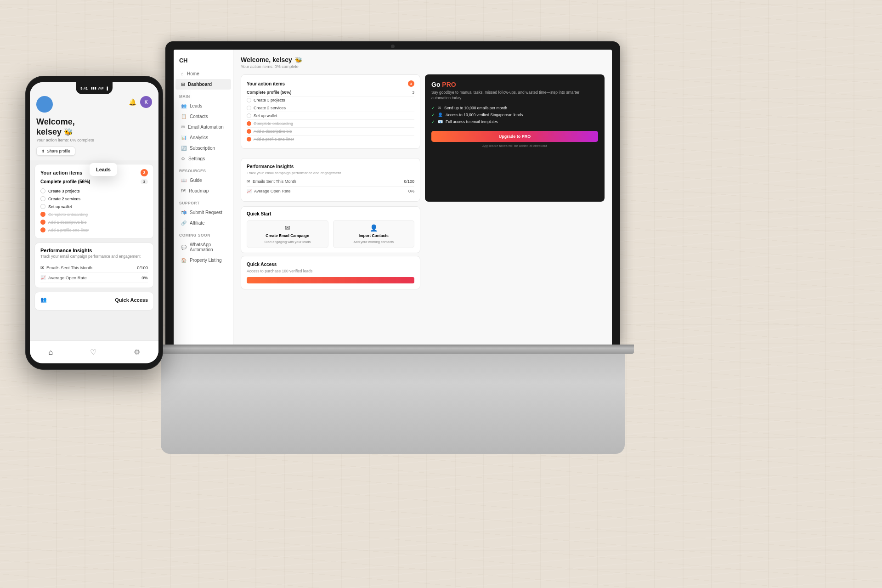  I want to click on phone-nav-heart: ♡, so click(93, 352).